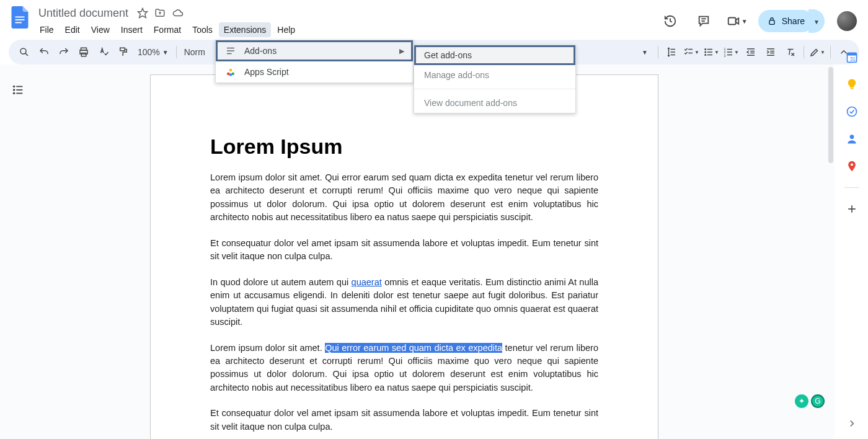 This screenshot has height=439, width=868. What do you see at coordinates (260, 51) in the screenshot?
I see `menu-label: Add-ons` at bounding box center [260, 51].